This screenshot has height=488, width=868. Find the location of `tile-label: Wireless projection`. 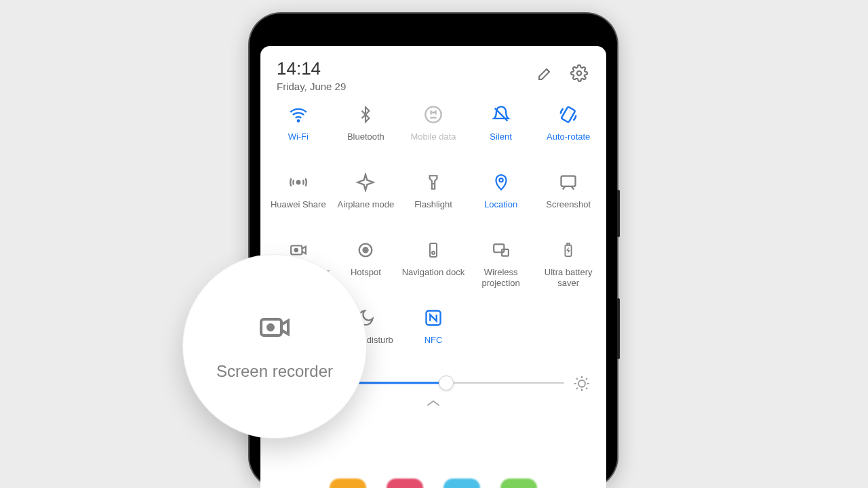

tile-label: Wireless projection is located at coordinates (501, 278).